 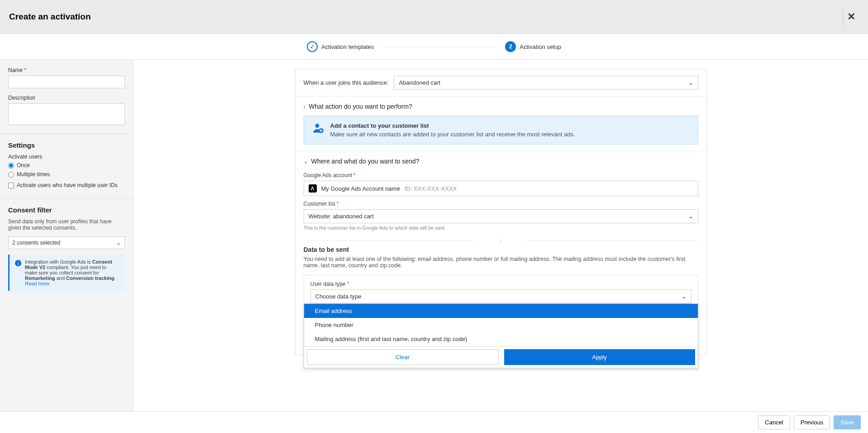 I want to click on step-number: 2, so click(x=510, y=47).